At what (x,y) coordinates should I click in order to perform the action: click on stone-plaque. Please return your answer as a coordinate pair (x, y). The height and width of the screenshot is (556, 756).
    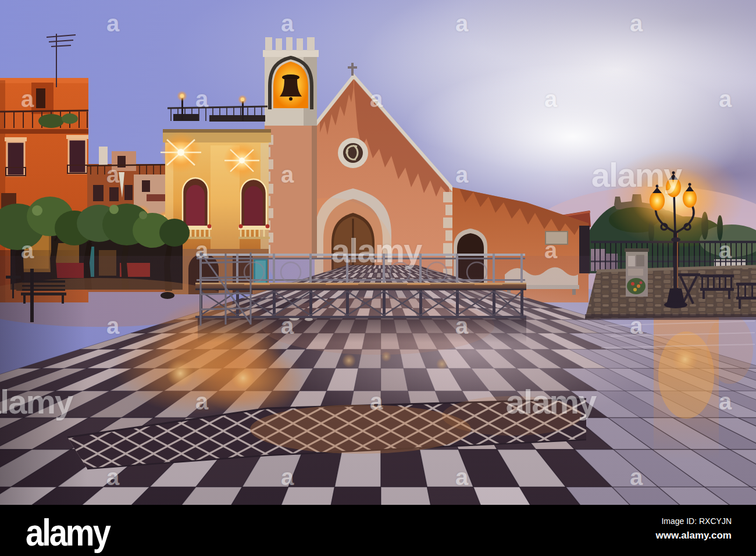
    Looking at the image, I should click on (557, 238).